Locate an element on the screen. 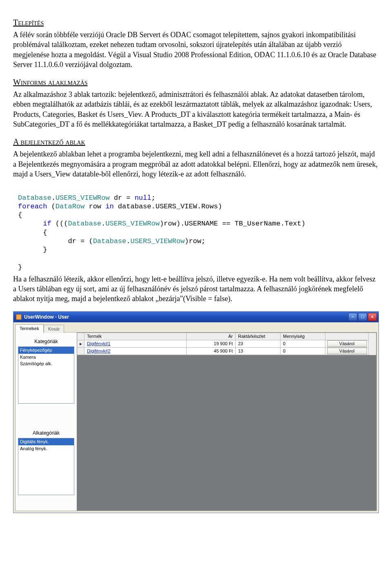  tab-strip: Termékek Kosár is located at coordinates (196, 327).